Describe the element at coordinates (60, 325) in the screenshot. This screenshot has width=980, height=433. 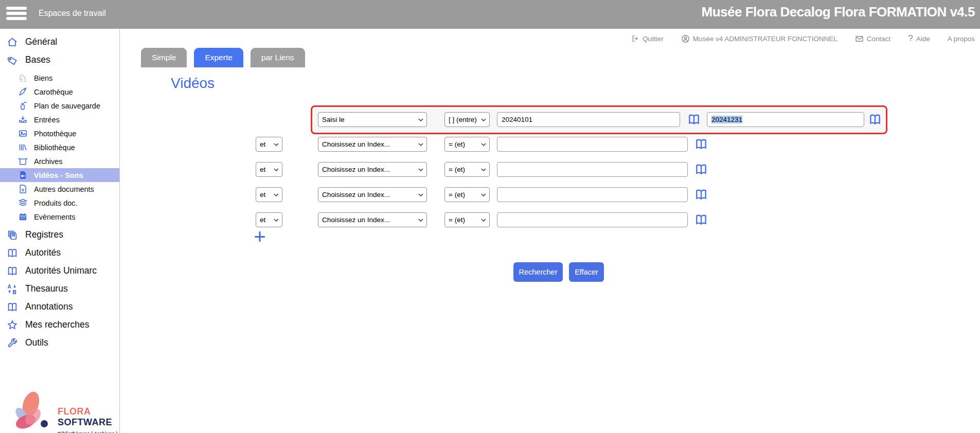
I see `sidebar-item-mes-recherches: Mes recherches` at that location.